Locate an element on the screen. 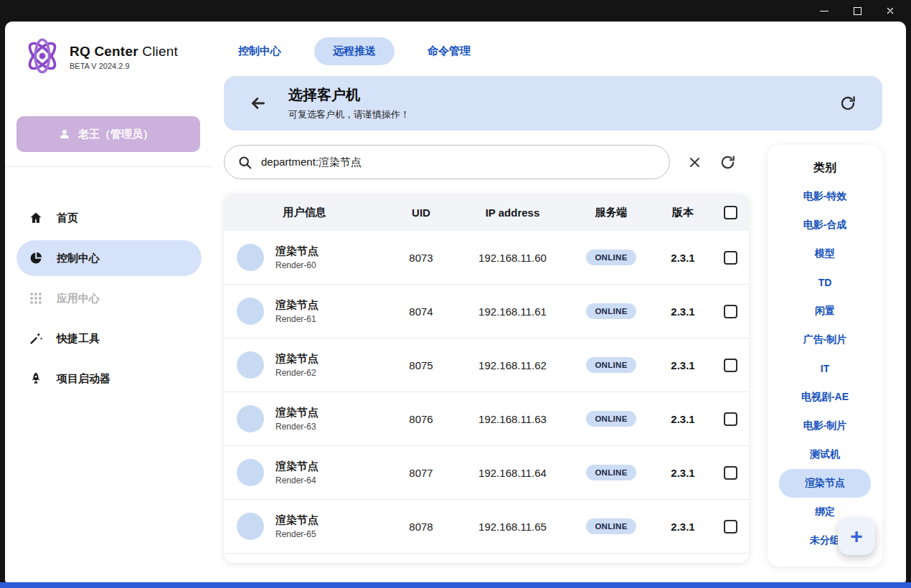  table-row: 渲染节点 Render-64 8077 192.168.11.64 ONLINE… is located at coordinates (486, 473).